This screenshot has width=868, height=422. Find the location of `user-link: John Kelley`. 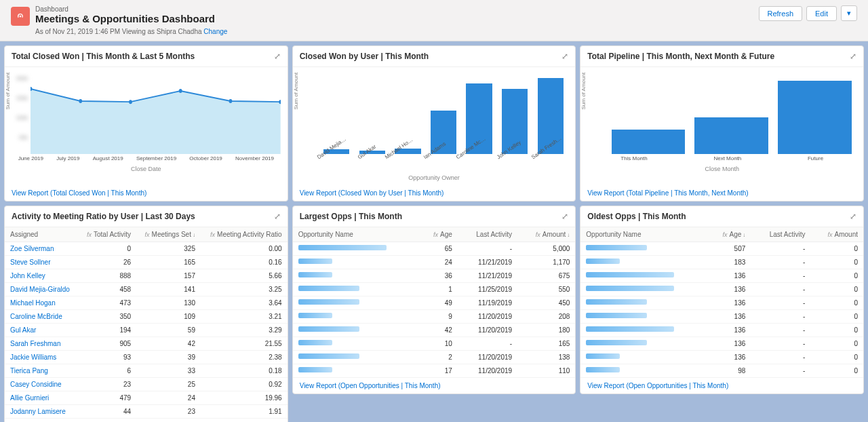

user-link: John Kelley is located at coordinates (28, 275).